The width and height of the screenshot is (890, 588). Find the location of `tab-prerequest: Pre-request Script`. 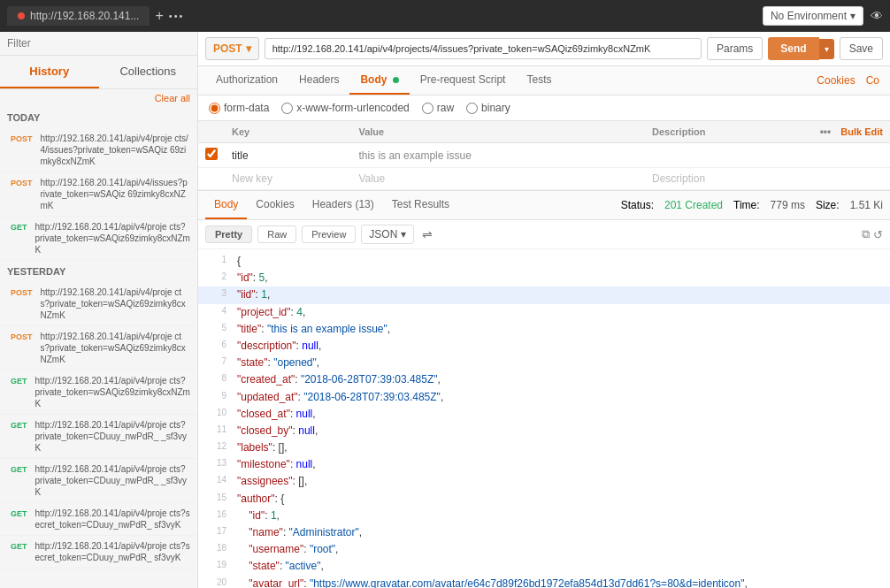

tab-prerequest: Pre-request Script is located at coordinates (464, 80).